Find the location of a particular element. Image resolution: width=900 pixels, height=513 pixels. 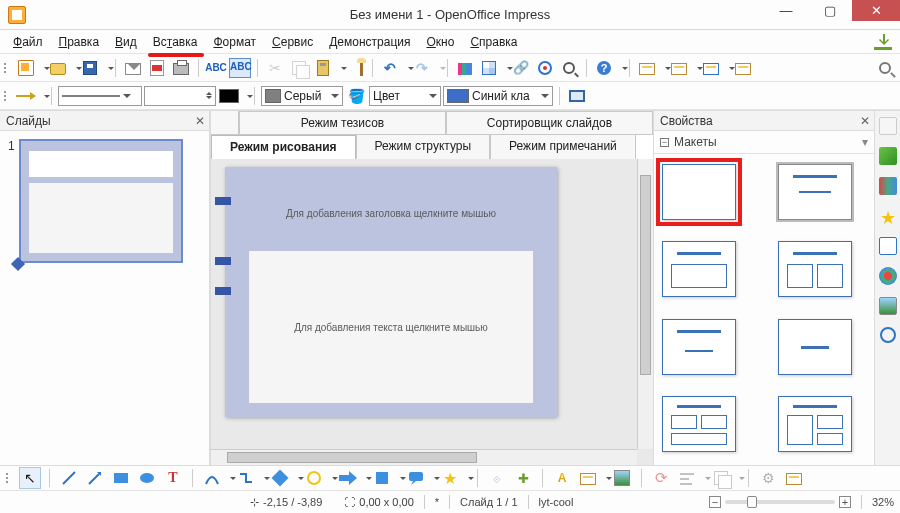

layout-title-only is located at coordinates (699, 269).